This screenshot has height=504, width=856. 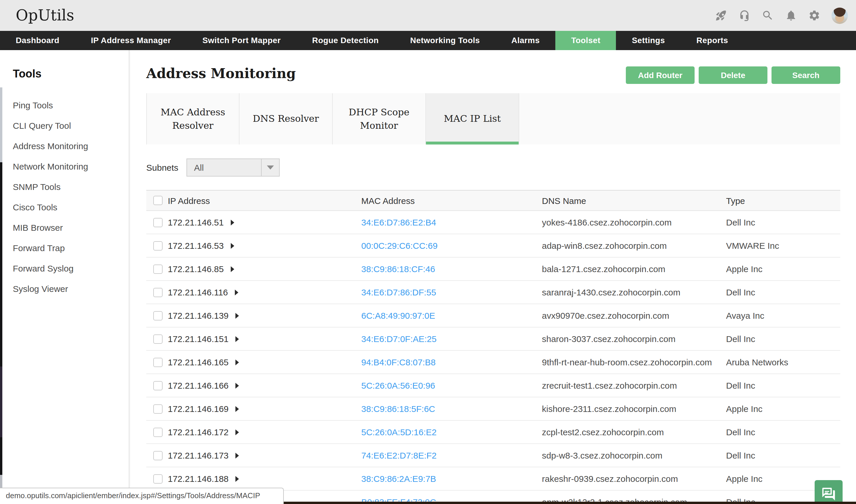 What do you see at coordinates (65, 187) in the screenshot?
I see `sidebar-item-snmp-tools: SNMP Tools` at bounding box center [65, 187].